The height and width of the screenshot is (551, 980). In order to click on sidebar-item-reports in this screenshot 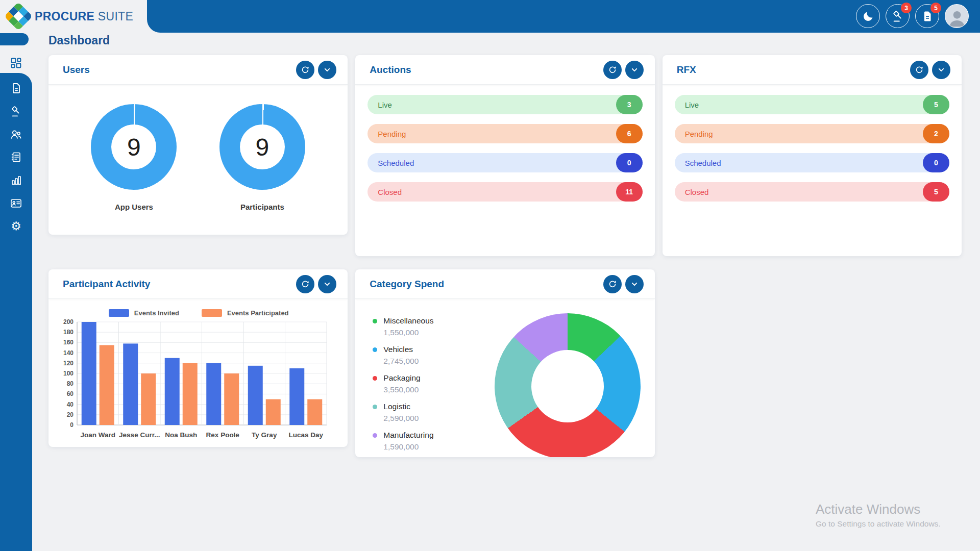, I will do `click(16, 180)`.